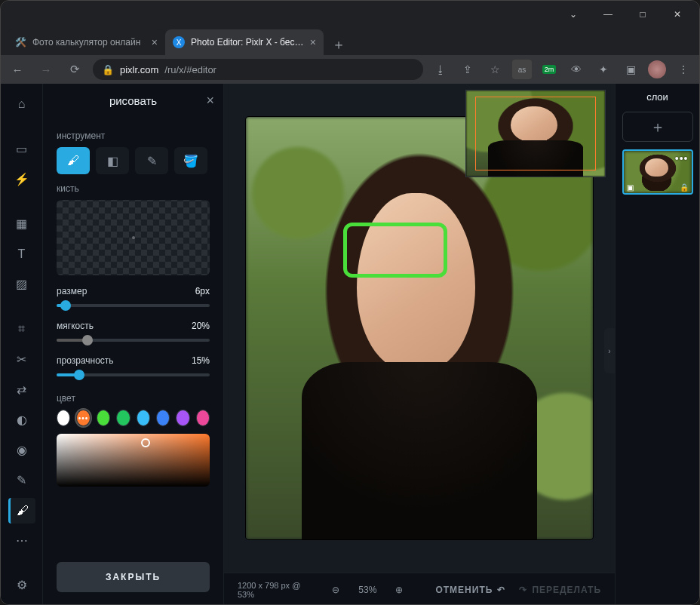 The image size is (700, 605). Describe the element at coordinates (75, 69) in the screenshot. I see `reload-button: ⟳` at that location.